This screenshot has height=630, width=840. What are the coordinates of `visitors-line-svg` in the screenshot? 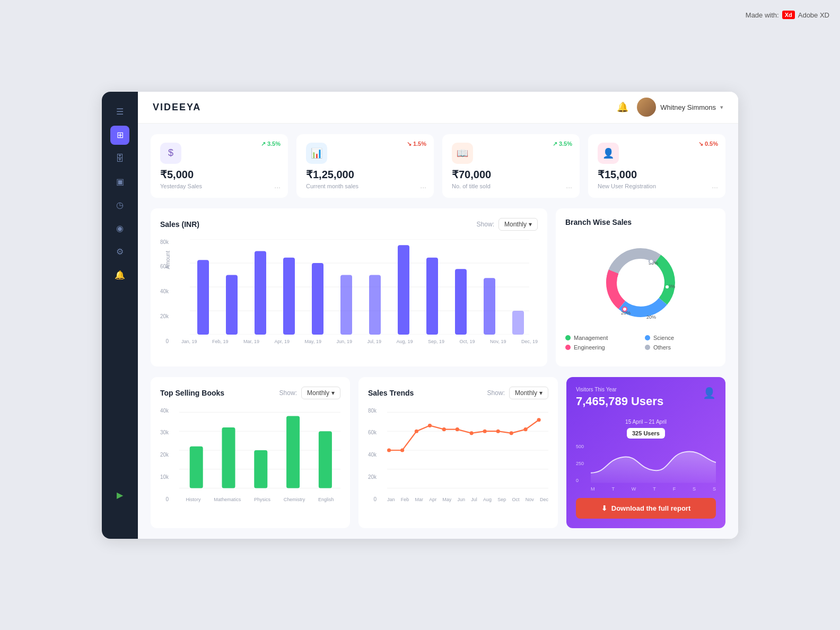 It's located at (653, 463).